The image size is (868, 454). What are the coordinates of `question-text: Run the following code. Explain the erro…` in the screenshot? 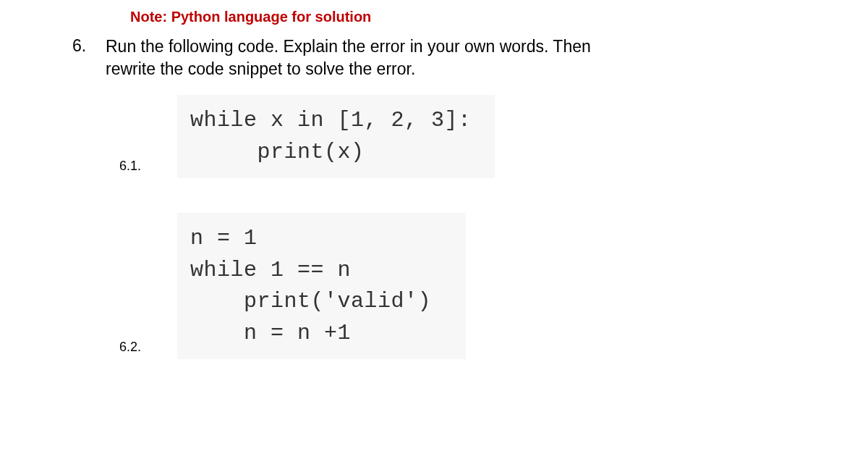 It's located at (349, 58).